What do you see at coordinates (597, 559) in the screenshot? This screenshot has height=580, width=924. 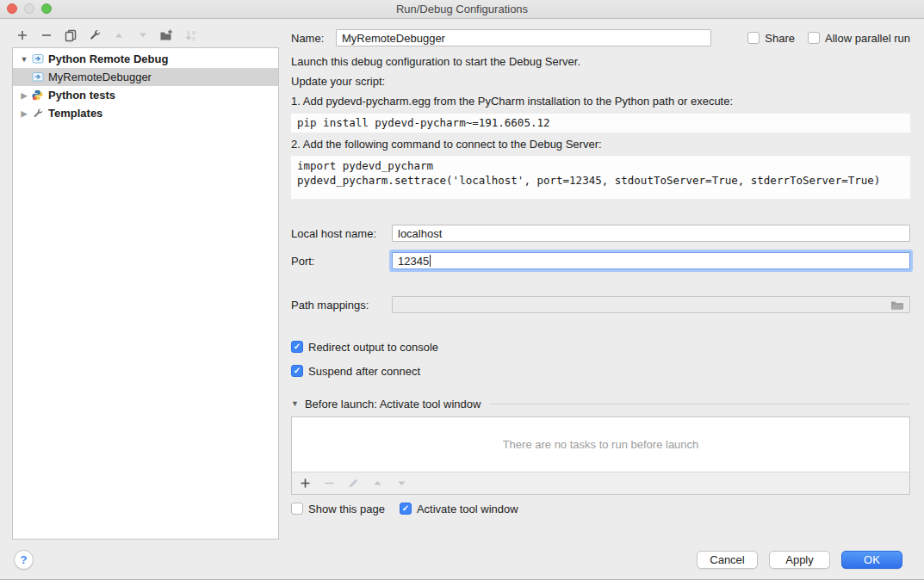 I see `dialog-buttons: Cancel Apply OK` at bounding box center [597, 559].